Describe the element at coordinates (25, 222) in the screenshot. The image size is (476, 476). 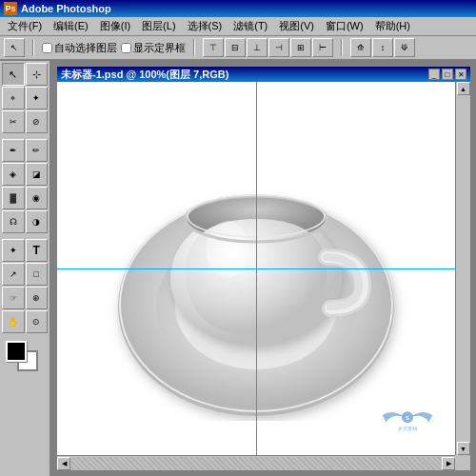
I see `tool-row-7: ☊ ◑` at that location.